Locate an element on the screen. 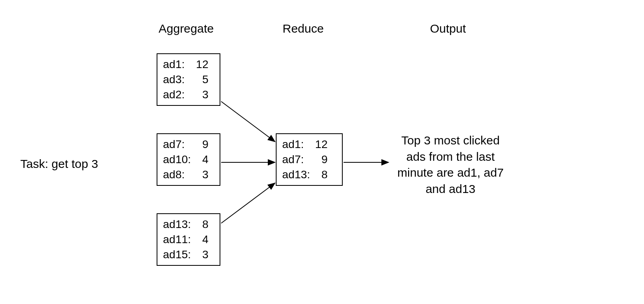 This screenshot has height=304, width=644. aggregate-box-1: ad1:12 ad3:5 ad2:3 is located at coordinates (188, 80).